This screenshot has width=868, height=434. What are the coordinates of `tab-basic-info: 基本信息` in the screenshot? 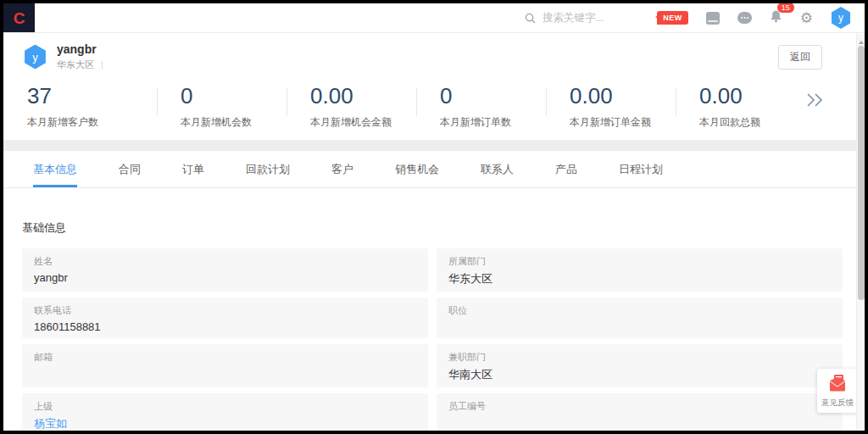 It's located at (55, 170).